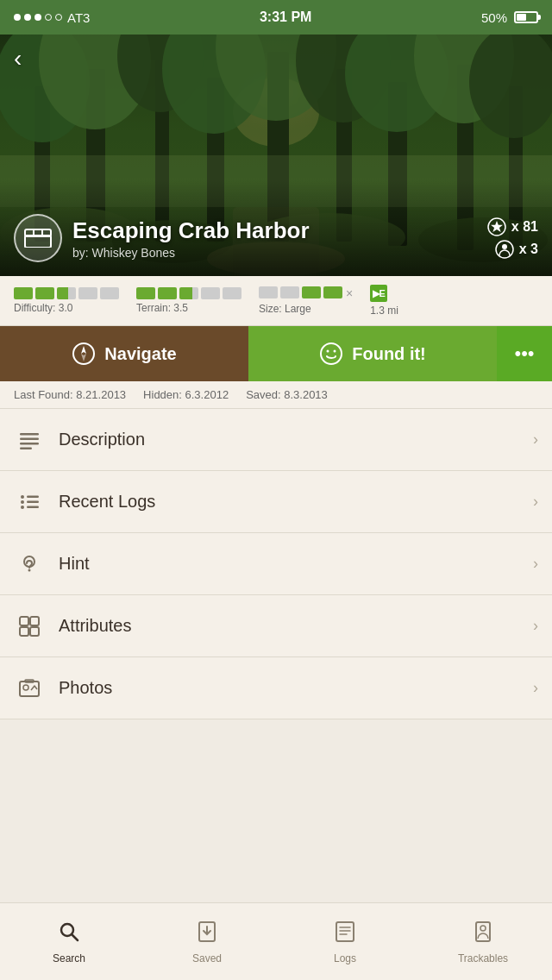 Image resolution: width=552 pixels, height=980 pixels. I want to click on navigate-button: Navigate, so click(124, 354).